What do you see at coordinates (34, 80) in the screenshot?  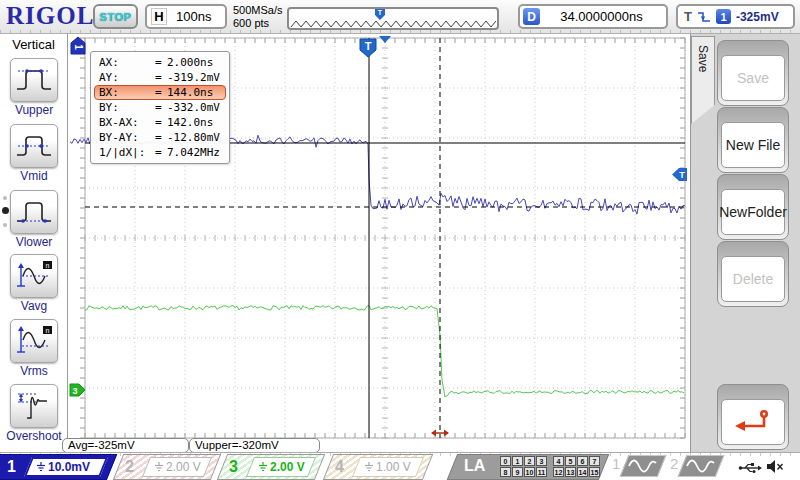 I see `vupper-button` at bounding box center [34, 80].